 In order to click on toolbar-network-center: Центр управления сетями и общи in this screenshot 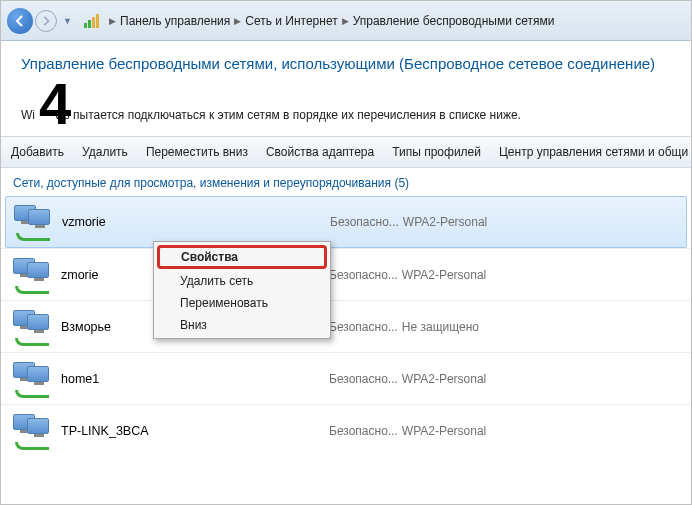, I will do `click(594, 152)`.